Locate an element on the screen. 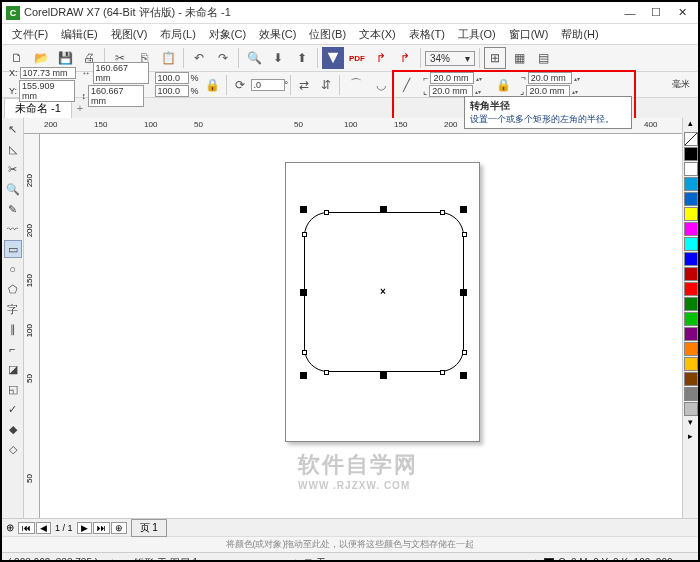  menu-view: 视图(V) is located at coordinates (130, 34).